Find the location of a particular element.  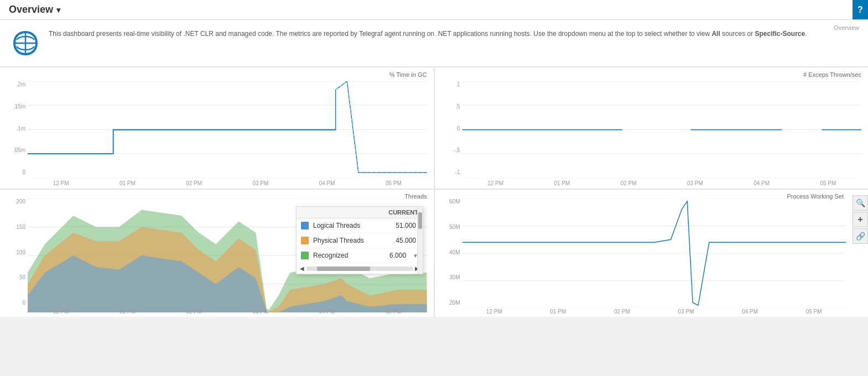

legend-name-physical: Physical Threads is located at coordinates (352, 241).